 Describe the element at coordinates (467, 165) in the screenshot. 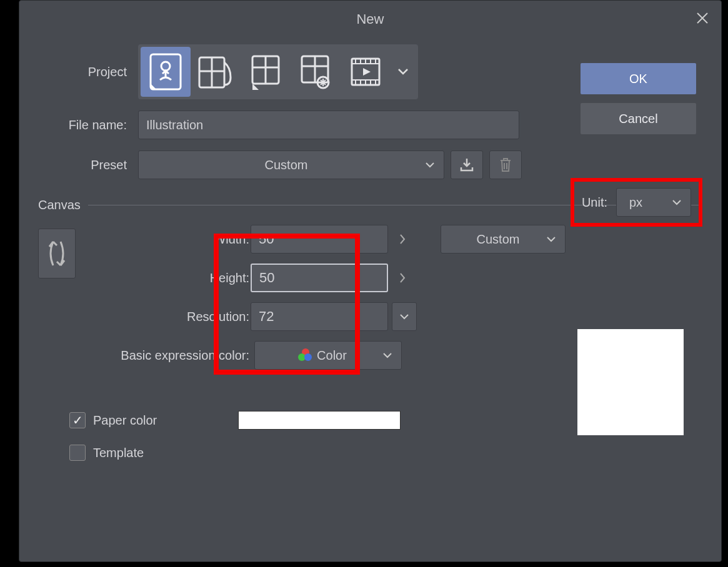

I see `download-icon` at that location.